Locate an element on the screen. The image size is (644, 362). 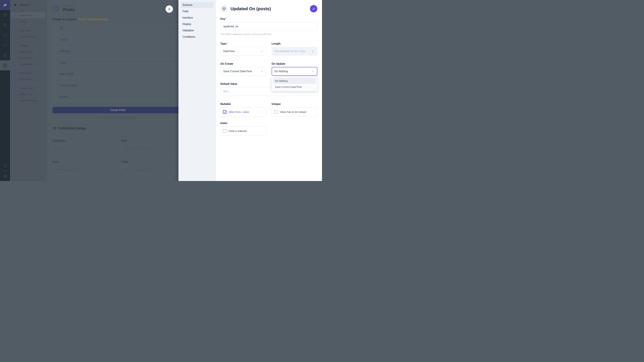
note-input is located at coordinates (151, 149).